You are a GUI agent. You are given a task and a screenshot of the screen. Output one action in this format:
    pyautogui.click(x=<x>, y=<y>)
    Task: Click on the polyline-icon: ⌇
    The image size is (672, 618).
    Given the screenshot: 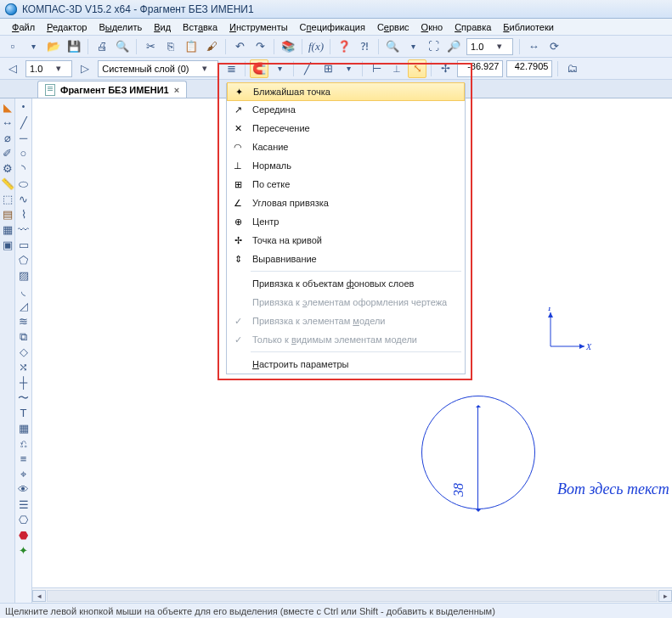 What is the action you would take?
    pyautogui.click(x=24, y=214)
    